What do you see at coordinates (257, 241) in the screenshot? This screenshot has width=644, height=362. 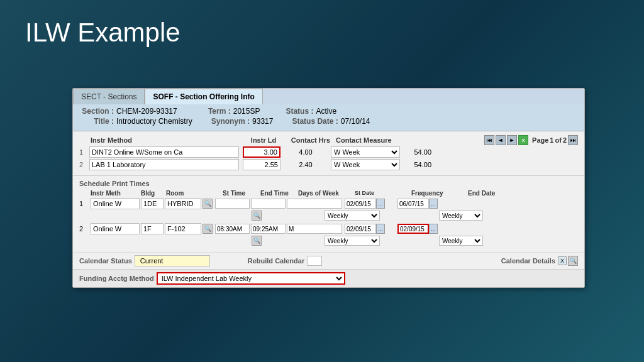 I see `sched-additional-btn-2: 🔍` at bounding box center [257, 241].